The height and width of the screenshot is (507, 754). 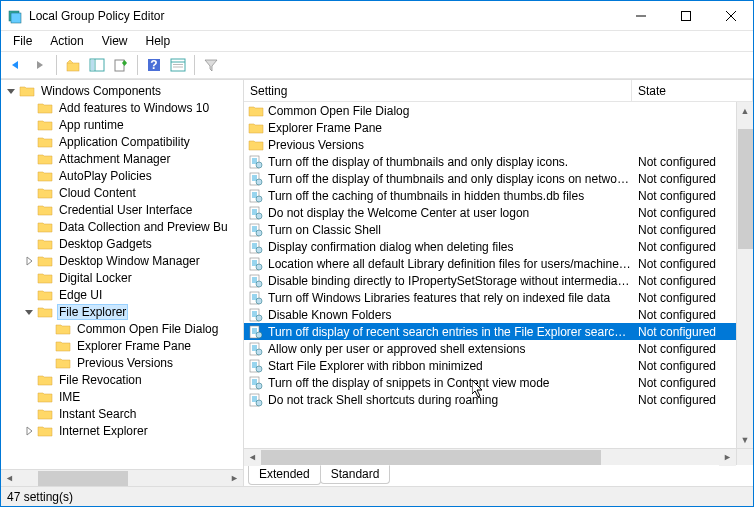 I want to click on list-row: Turn off the caching of thumbnails in hi…, so click(x=490, y=196).